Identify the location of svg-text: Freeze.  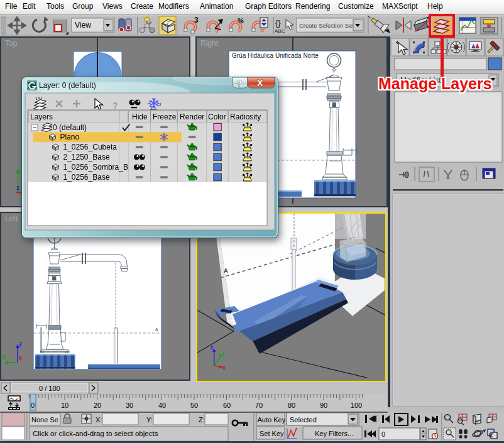
(165, 117).